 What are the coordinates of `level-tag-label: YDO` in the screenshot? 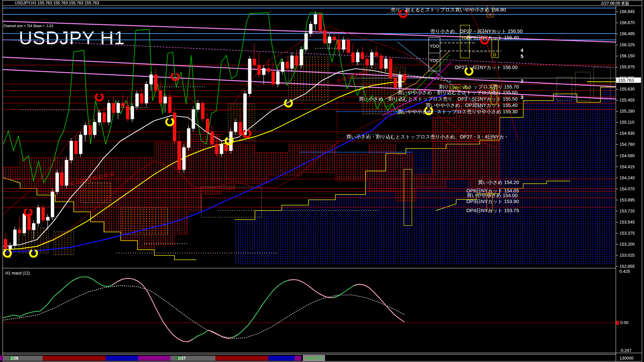 It's located at (434, 46).